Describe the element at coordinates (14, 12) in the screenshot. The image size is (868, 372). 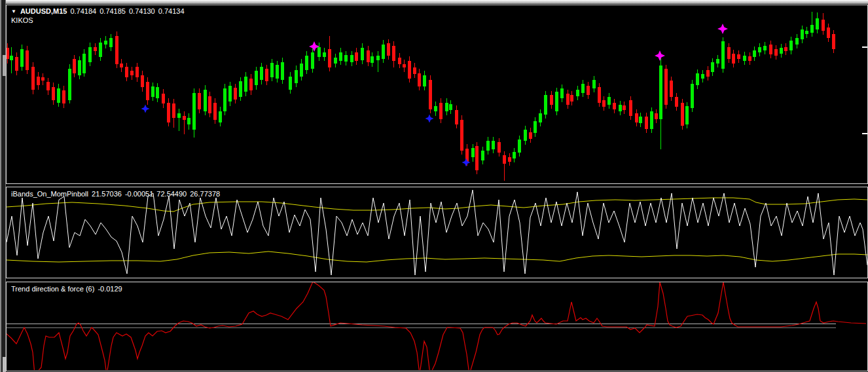
I see `chevron-down-icon: ▼` at that location.